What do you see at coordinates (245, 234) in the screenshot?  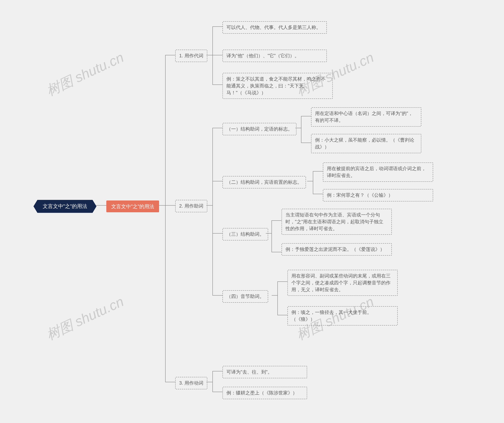 I see `branch-2c: （三）结构助词。` at bounding box center [245, 234].